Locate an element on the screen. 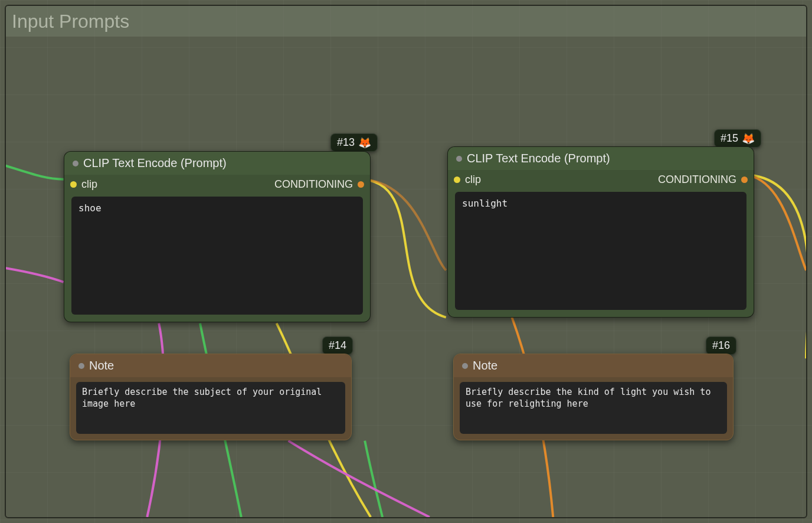 This screenshot has height=523, width=812. node-id-badge-16: #16 is located at coordinates (721, 346).